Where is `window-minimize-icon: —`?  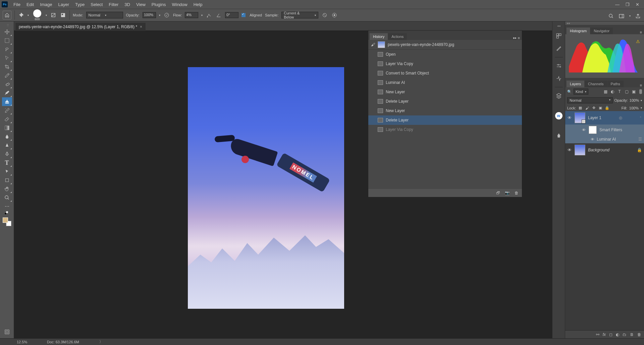 window-minimize-icon: — is located at coordinates (617, 5).